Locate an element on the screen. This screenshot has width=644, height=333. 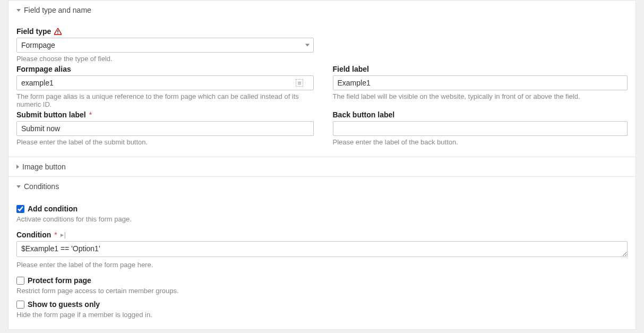
caret-right-icon is located at coordinates (18, 167).